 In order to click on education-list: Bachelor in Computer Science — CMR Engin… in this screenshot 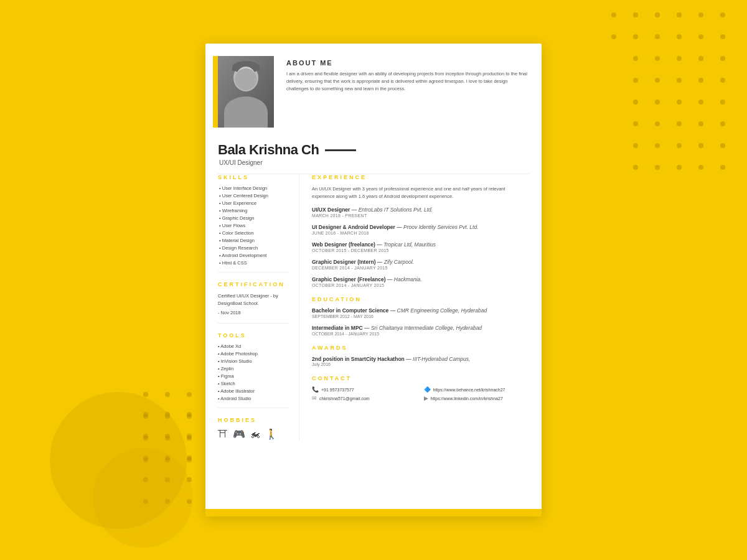, I will do `click(421, 322)`.